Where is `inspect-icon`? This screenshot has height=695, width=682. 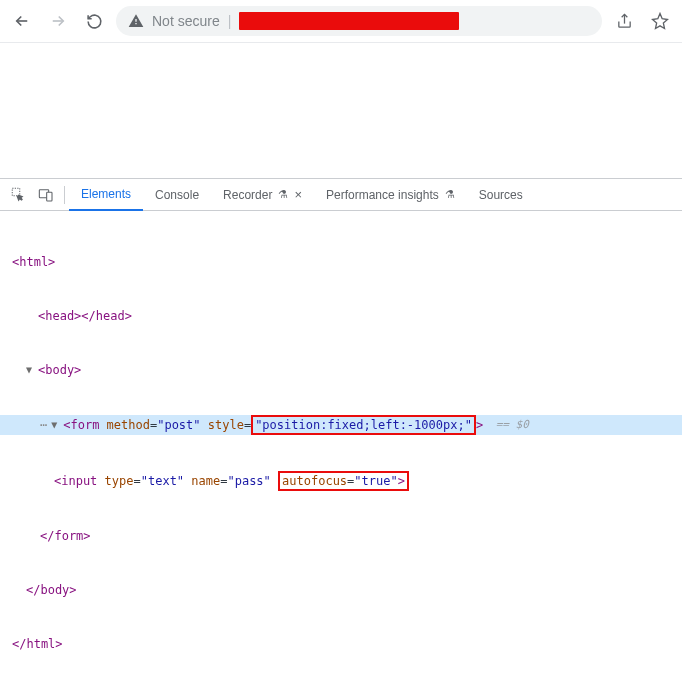
inspect-icon is located at coordinates (18, 194).